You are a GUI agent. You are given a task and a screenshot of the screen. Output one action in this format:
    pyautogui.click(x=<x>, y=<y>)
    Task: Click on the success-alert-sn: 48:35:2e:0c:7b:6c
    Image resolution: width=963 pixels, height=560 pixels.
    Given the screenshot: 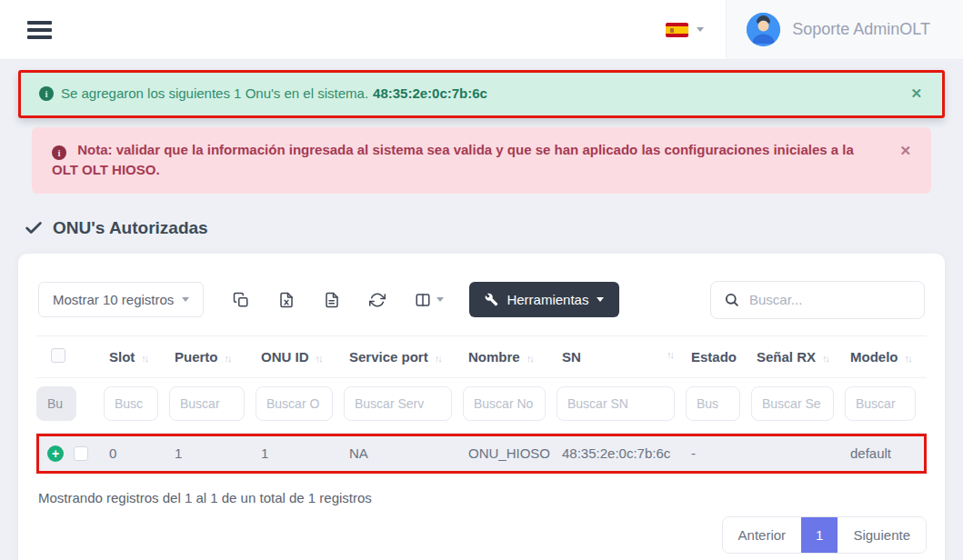 What is the action you would take?
    pyautogui.click(x=430, y=95)
    